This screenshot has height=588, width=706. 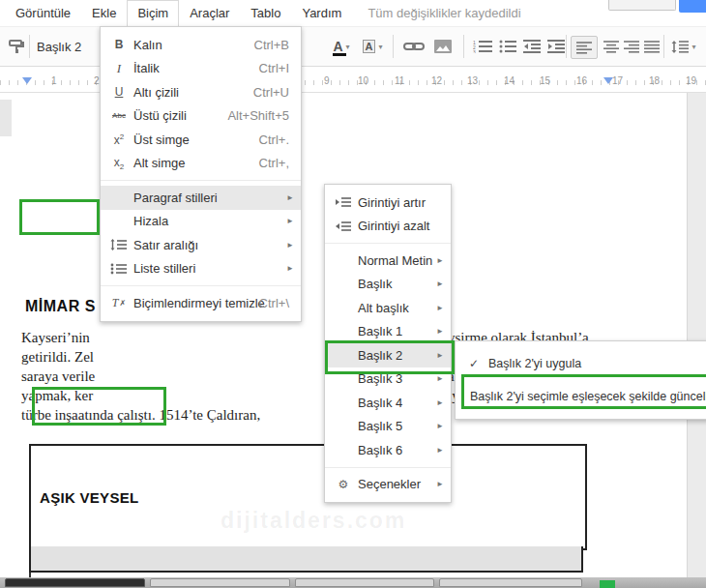 I want to click on ruler-number: 19, so click(x=691, y=81).